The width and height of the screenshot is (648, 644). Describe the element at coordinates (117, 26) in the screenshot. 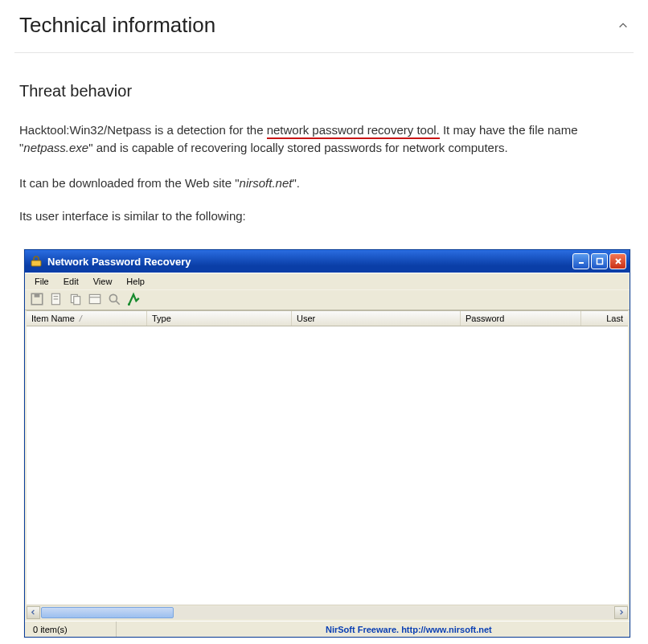

I see `section-title: Technical information` at that location.